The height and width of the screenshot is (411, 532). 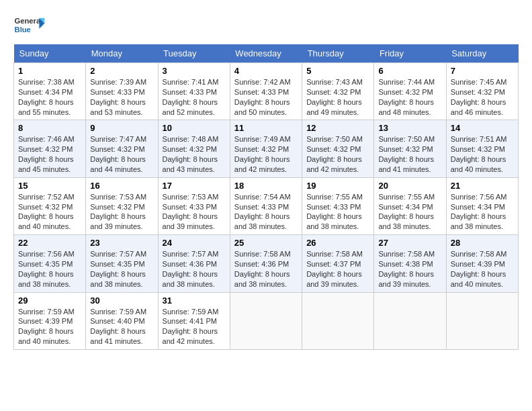 What do you see at coordinates (266, 185) in the screenshot?
I see `day-number: 18` at bounding box center [266, 185].